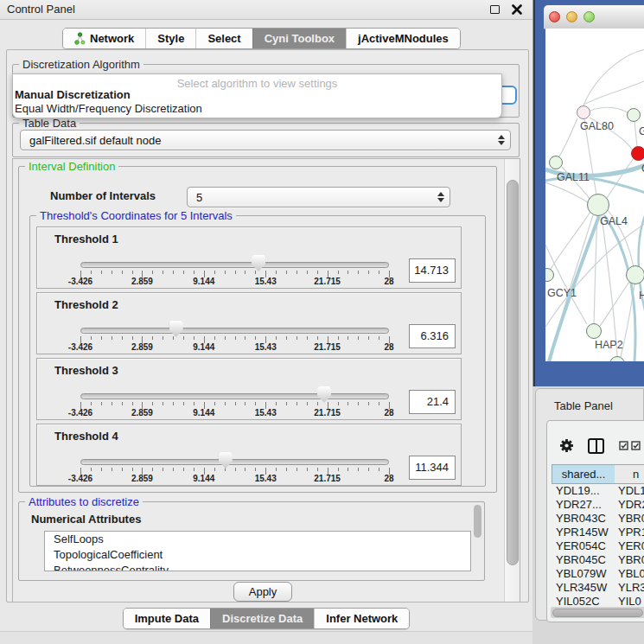  What do you see at coordinates (595, 195) in the screenshot?
I see `network-canvas: GAL80GAGAL11CGAL4GCY1HHAP2` at bounding box center [595, 195].